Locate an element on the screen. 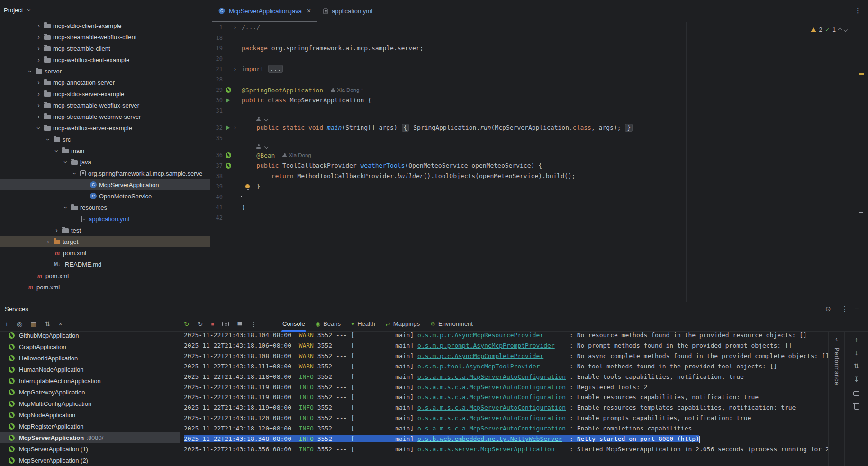 This screenshot has height=466, width=868. tab-beans: ◉Beans is located at coordinates (328, 324).